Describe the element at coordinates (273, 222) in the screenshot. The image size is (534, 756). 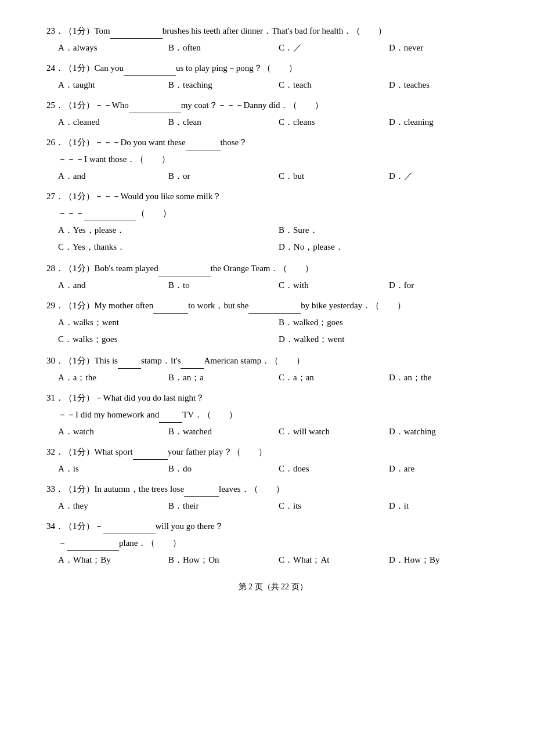
I see `question-27: 27．（1分）－－－Would you like some milk？ －－－（…` at that location.